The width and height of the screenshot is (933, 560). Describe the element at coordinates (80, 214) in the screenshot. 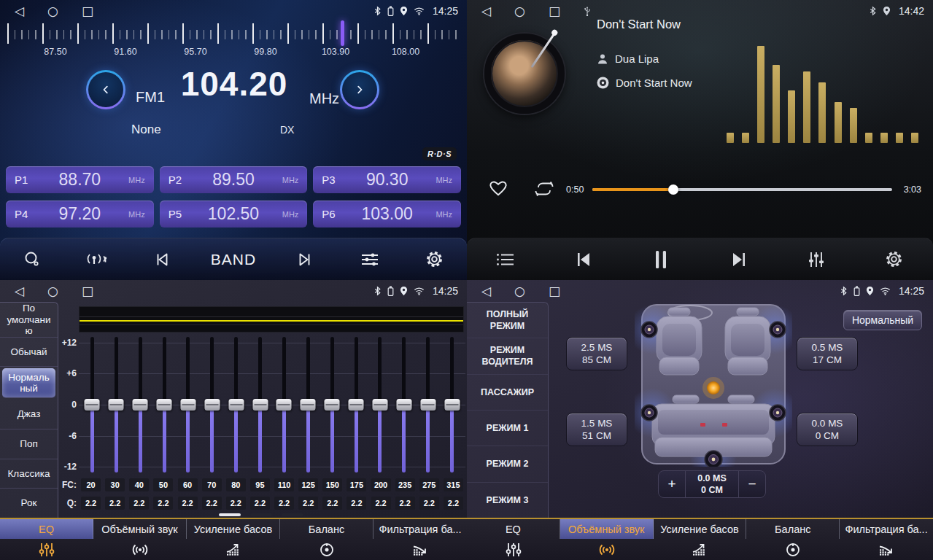

I see `radio-preset-P4: P4 97.20 MHz` at that location.